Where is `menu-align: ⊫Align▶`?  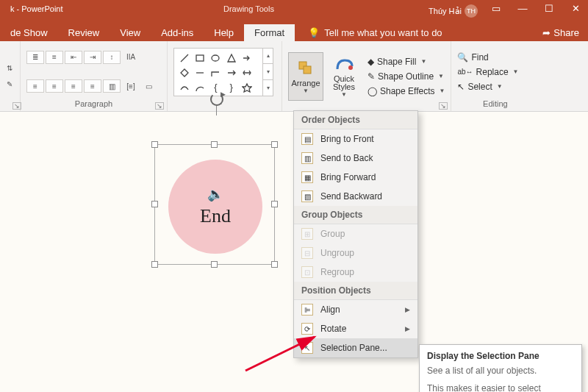 menu-align: ⊫Align▶ is located at coordinates (356, 310).